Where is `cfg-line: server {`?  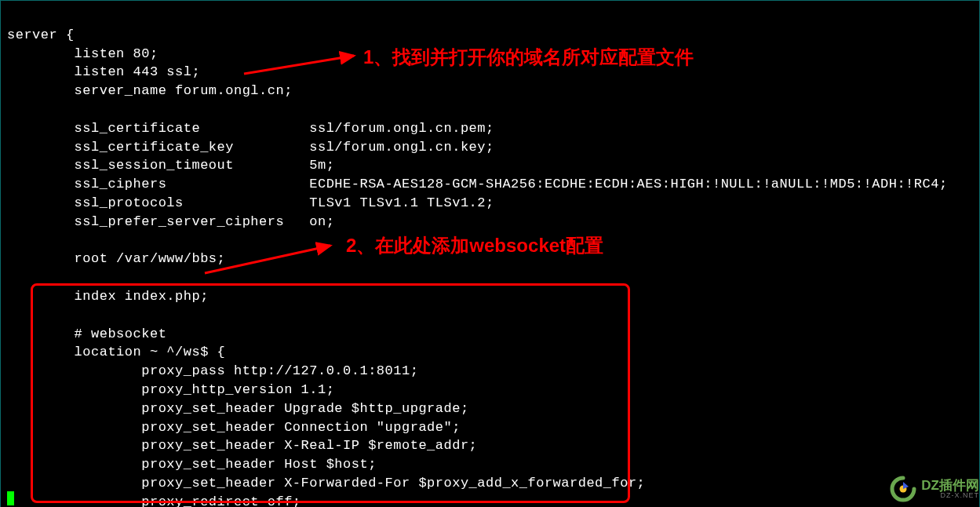
cfg-line: server { is located at coordinates (41, 35).